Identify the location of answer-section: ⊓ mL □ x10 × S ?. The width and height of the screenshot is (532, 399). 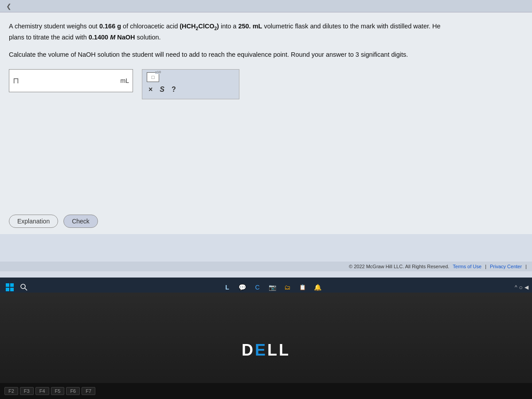
(264, 84).